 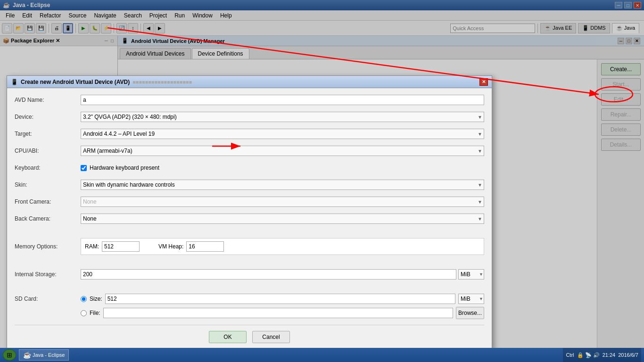 I want to click on avd-name-row: AVD Name:, so click(x=249, y=100).